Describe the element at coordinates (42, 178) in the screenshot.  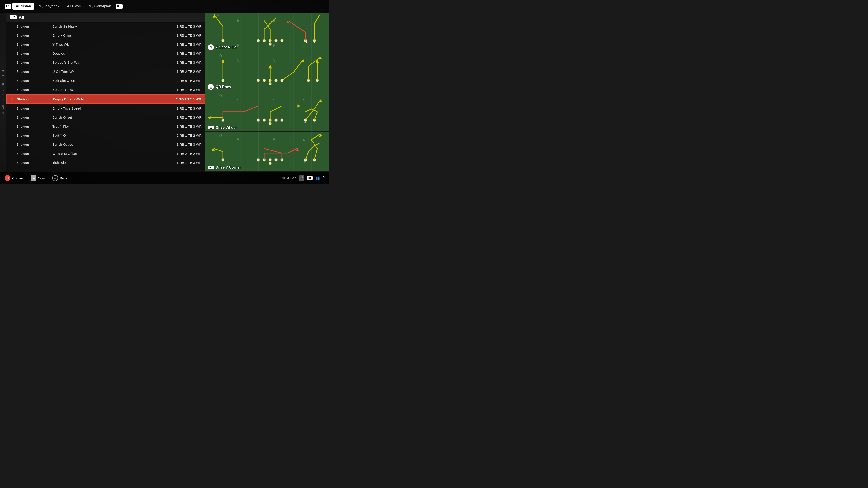
I see `save-label: Save` at that location.